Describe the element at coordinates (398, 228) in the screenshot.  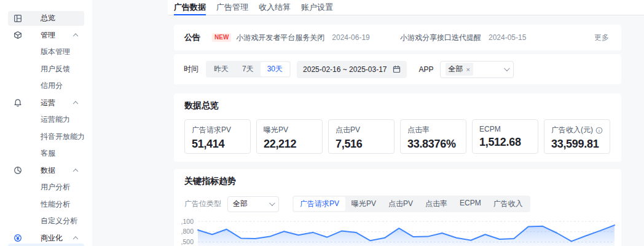
I see `trend-line-chart: 2,1001,8001,500` at that location.